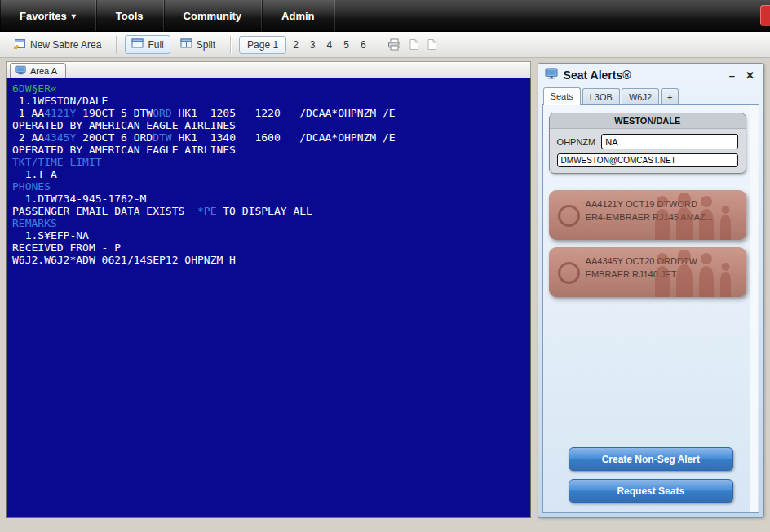 The width and height of the screenshot is (770, 532). I want to click on passenger-name: WESTON/DALE, so click(648, 121).